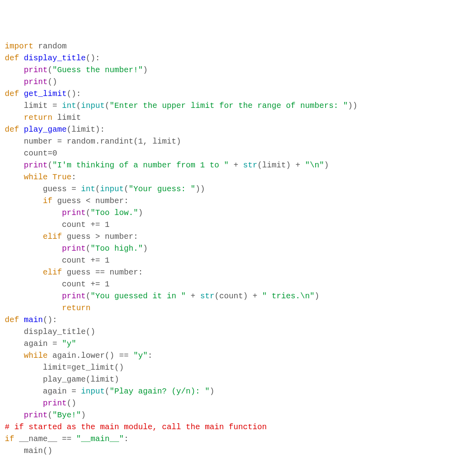 This screenshot has height=476, width=451. Describe the element at coordinates (226, 415) in the screenshot. I see `code-line: print("Bye!")` at that location.